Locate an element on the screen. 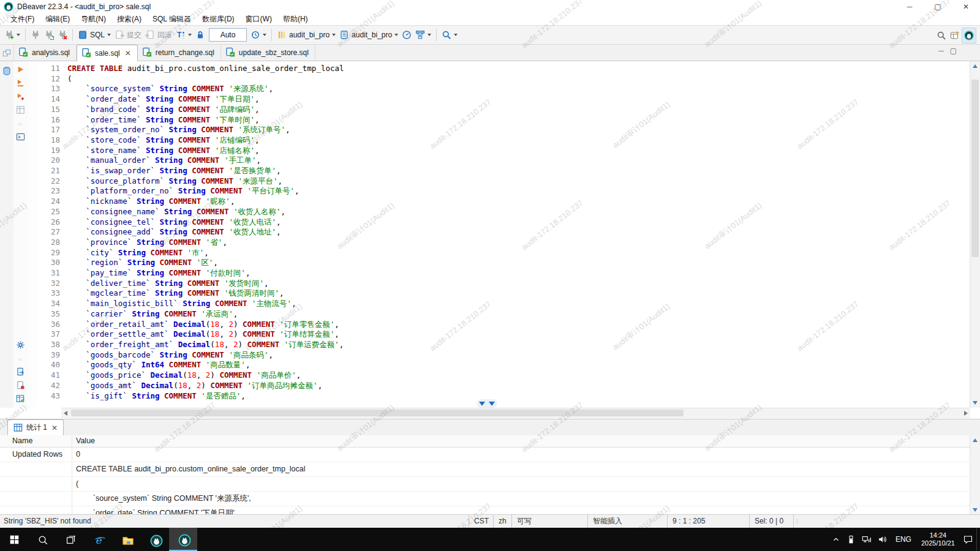 This screenshot has height=551, width=980. plug-connect-button is located at coordinates (12, 35).